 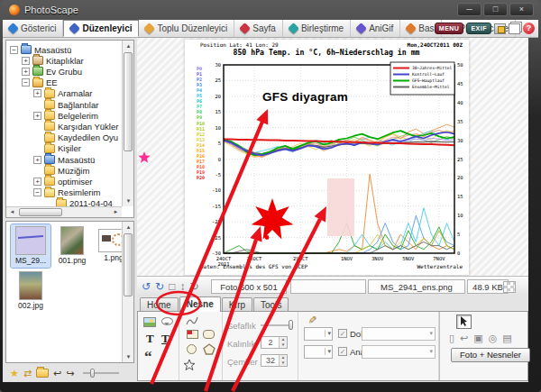 What do you see at coordinates (171, 287) in the screenshot?
I see `resize-icon: □` at bounding box center [171, 287].